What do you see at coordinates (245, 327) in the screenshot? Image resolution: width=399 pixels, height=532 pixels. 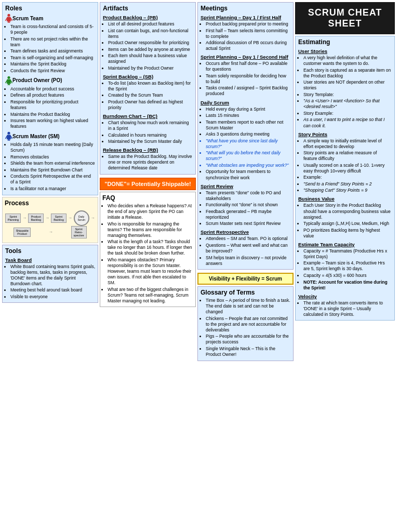 I see `glossary-list: Time Box – A period of time to finish a …` at bounding box center [245, 327].